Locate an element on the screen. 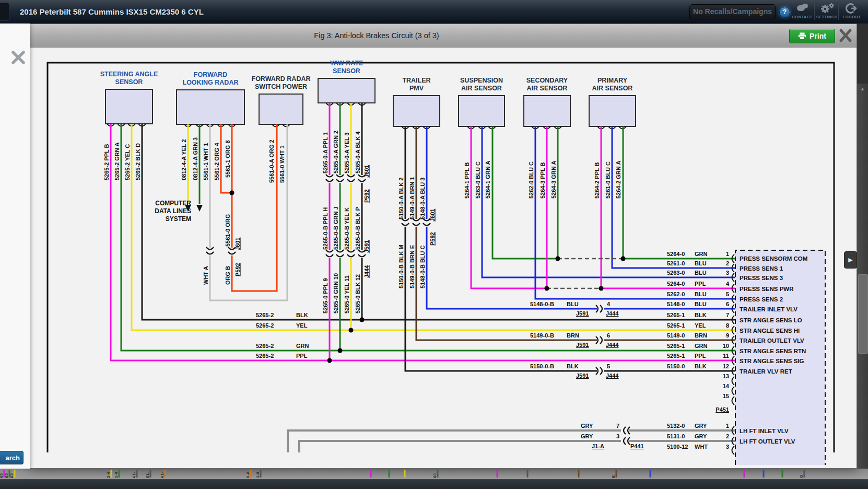 The width and height of the screenshot is (868, 489). logout-button: LOGOUT is located at coordinates (852, 13).